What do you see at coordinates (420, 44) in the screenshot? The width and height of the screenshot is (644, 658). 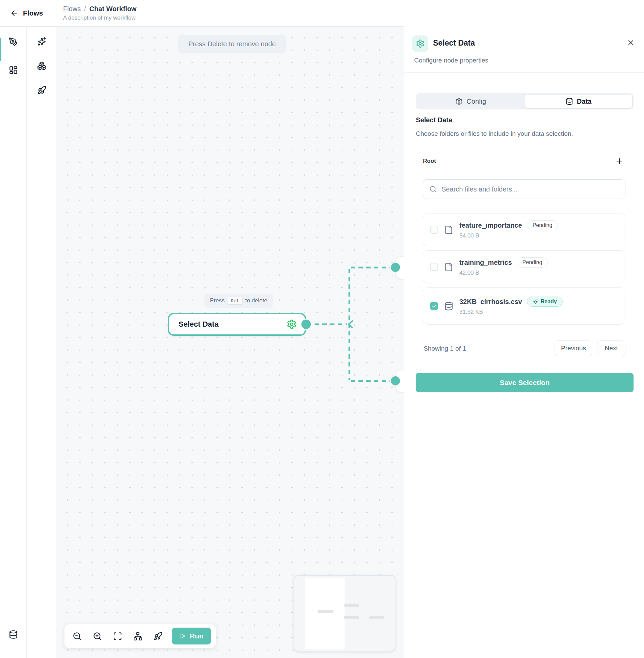 I see `node-type-icon-box` at bounding box center [420, 44].